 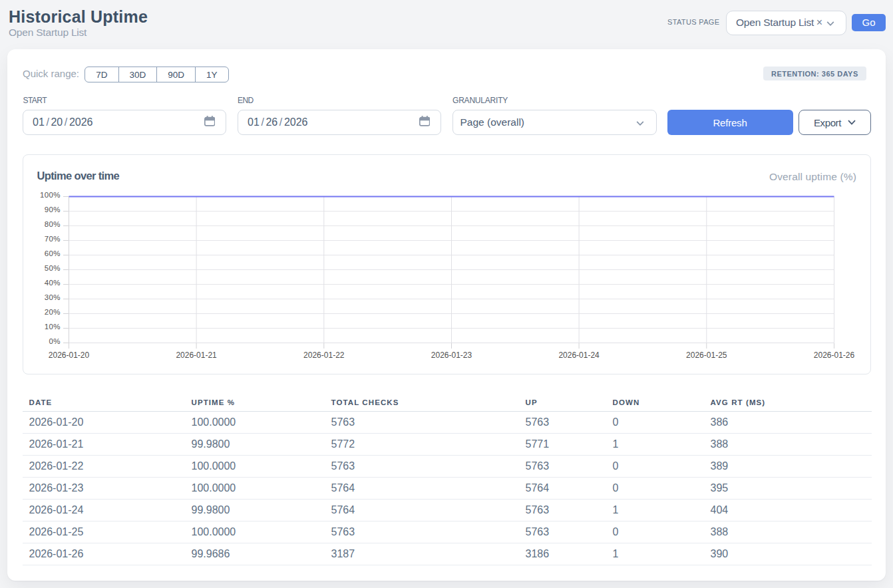 I want to click on svg-text: 60%, so click(x=53, y=253).